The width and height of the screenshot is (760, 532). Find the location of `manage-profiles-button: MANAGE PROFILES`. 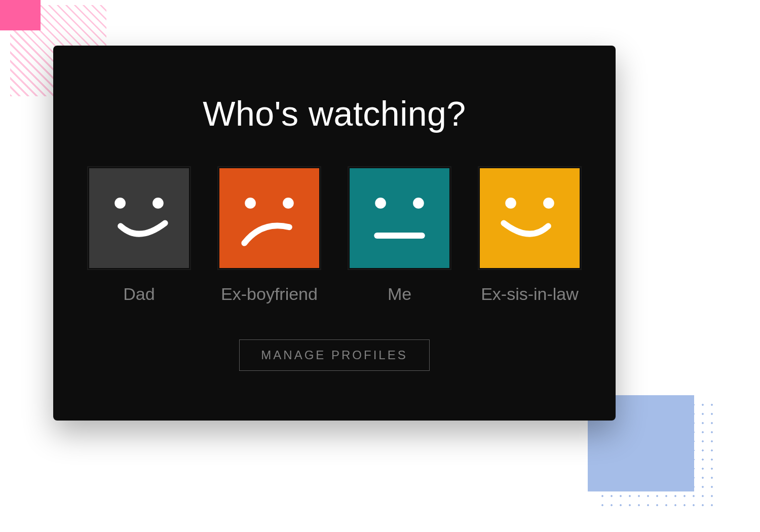

manage-profiles-button: MANAGE PROFILES is located at coordinates (334, 355).